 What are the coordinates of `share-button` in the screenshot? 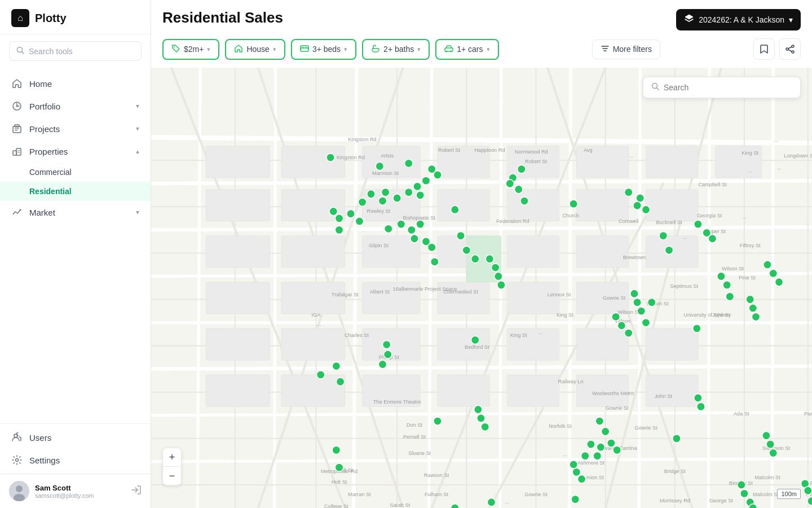 It's located at (790, 49).